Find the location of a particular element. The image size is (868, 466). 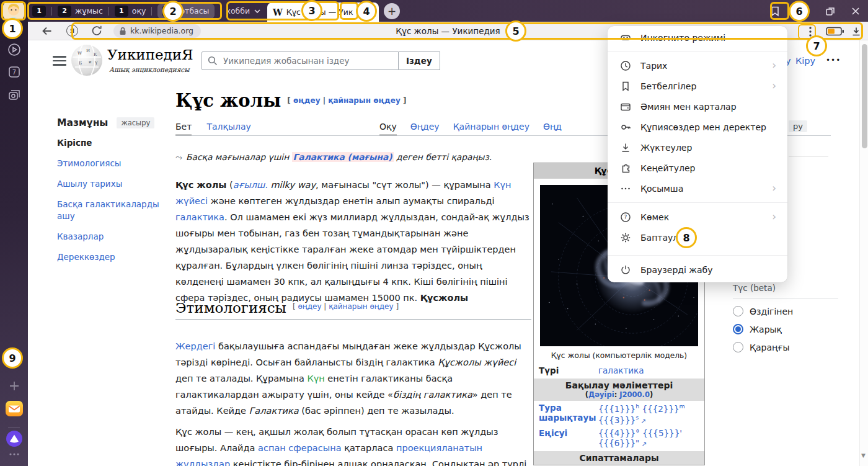

tab-group-collapsed: 1 is located at coordinates (39, 11).